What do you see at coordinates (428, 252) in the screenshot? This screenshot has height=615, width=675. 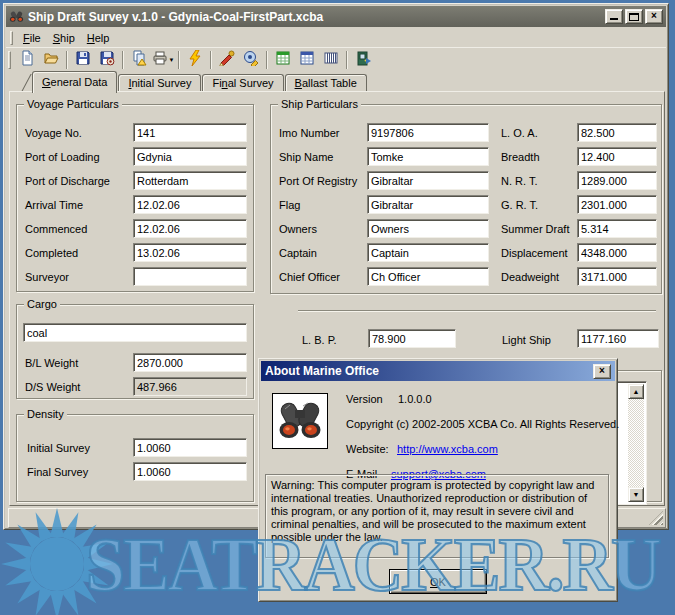 I see `captain-input` at bounding box center [428, 252].